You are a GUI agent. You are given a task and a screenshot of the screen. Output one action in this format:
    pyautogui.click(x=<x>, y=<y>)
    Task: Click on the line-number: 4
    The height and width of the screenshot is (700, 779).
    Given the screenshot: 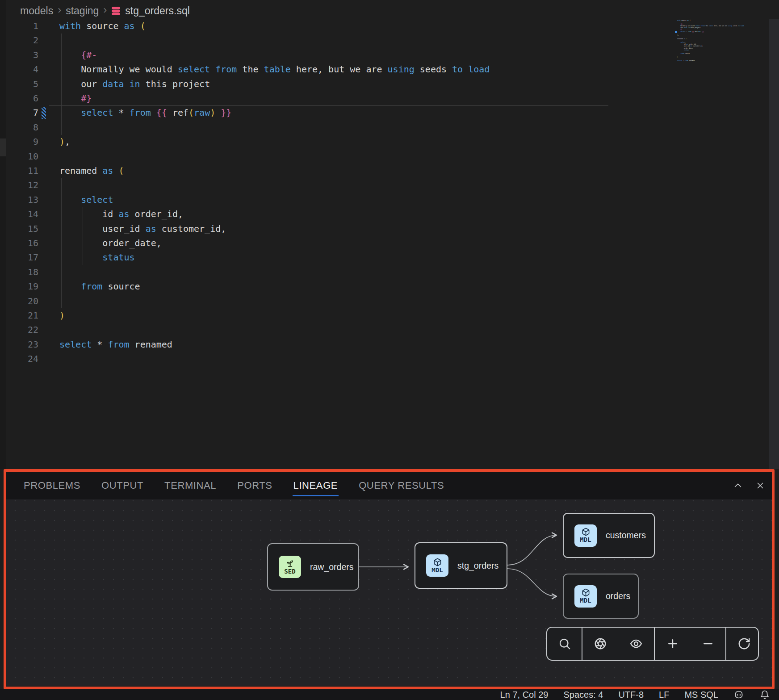 What is the action you would take?
    pyautogui.click(x=22, y=69)
    